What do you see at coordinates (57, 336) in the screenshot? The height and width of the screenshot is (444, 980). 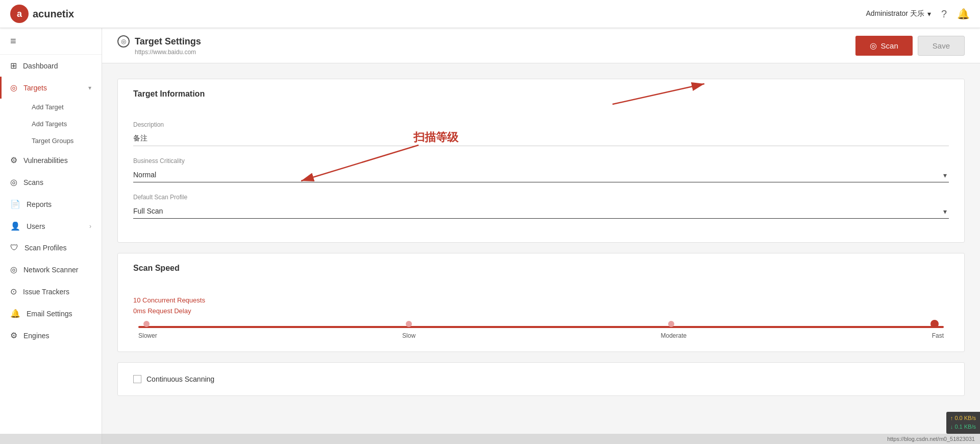 I see `sidebar-label-engines: Engines` at bounding box center [57, 336].